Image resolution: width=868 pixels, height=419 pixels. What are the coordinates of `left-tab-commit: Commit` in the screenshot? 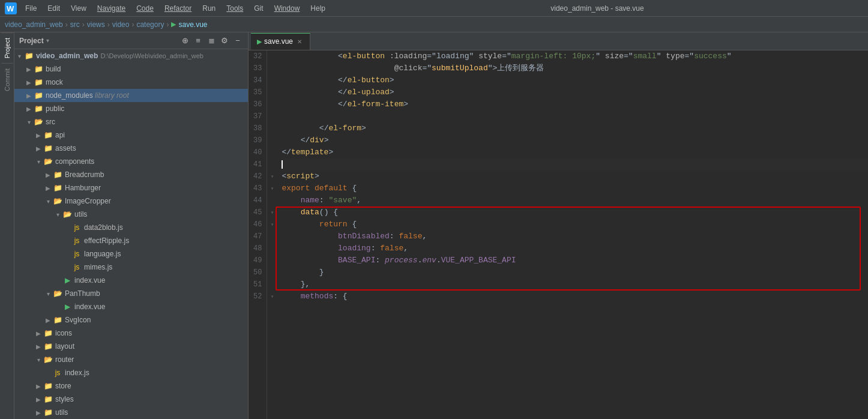 It's located at (7, 79).